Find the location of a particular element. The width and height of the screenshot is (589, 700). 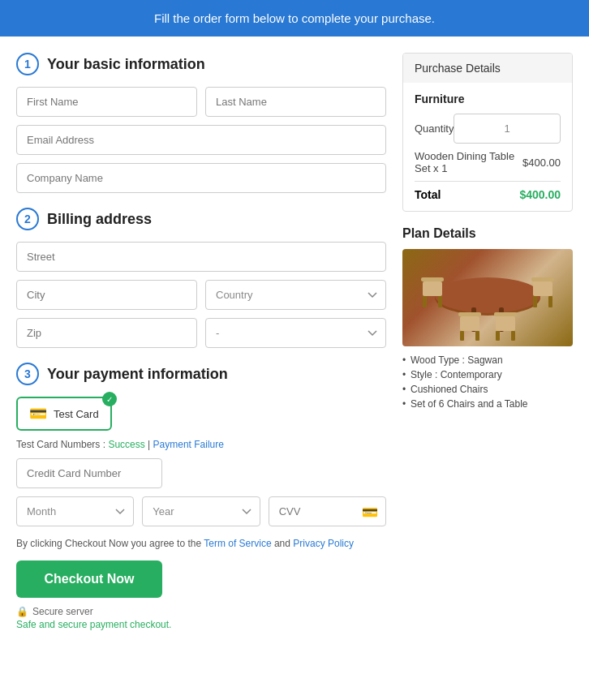

city-country-row: Country is located at coordinates (201, 295).